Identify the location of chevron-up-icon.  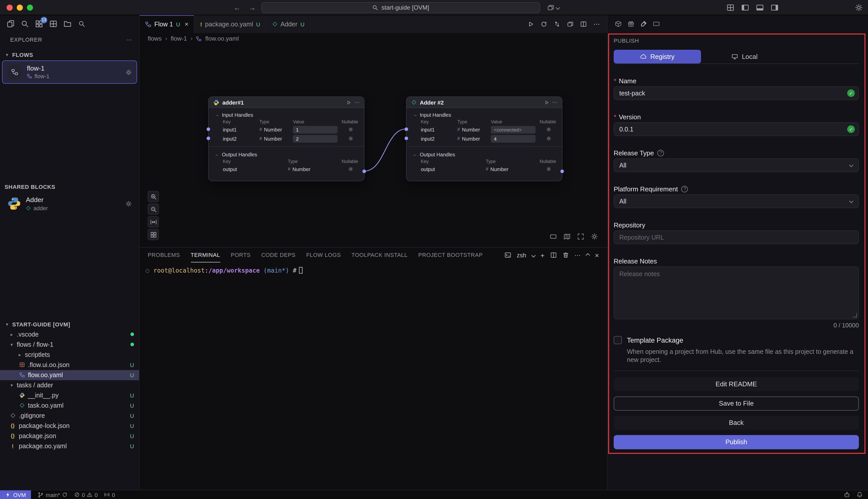
(588, 255).